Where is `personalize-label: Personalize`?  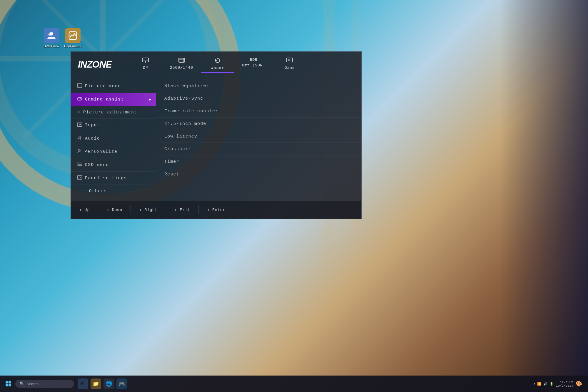
personalize-label: Personalize is located at coordinates (101, 152).